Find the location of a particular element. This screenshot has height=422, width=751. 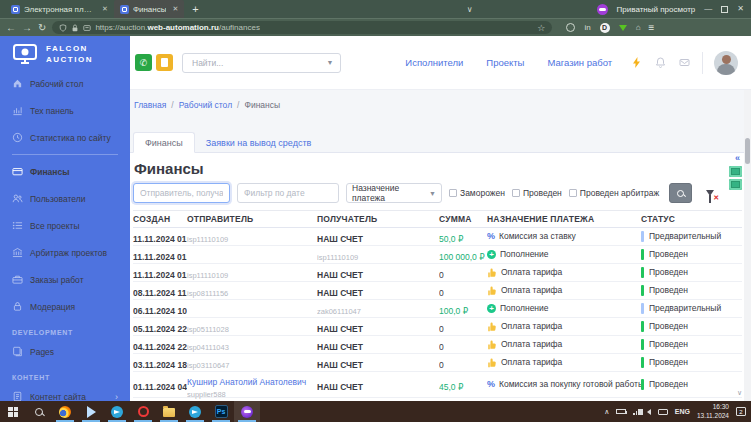

list-all-tabs-chevron-icon: ∨ is located at coordinates (470, 10).